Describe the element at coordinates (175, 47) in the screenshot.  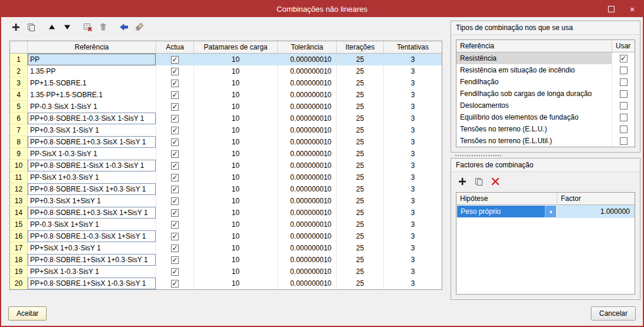
I see `column-header: Actua` at that location.